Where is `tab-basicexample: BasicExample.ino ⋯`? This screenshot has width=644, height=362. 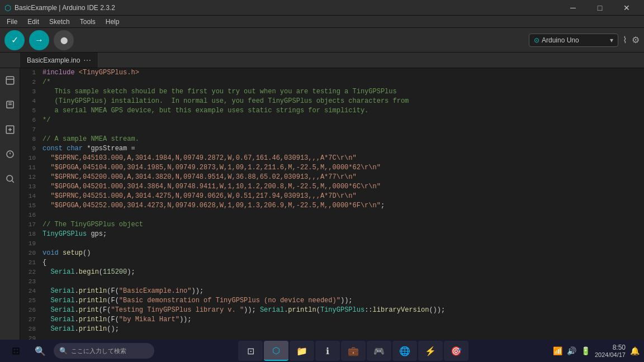
tab-basicexample: BasicExample.ino ⋯ is located at coordinates (59, 60).